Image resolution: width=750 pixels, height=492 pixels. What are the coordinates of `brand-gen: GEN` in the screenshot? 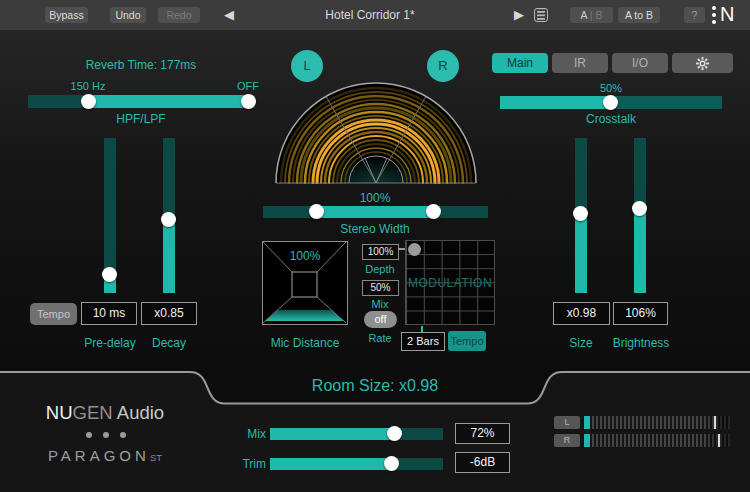 It's located at (93, 412).